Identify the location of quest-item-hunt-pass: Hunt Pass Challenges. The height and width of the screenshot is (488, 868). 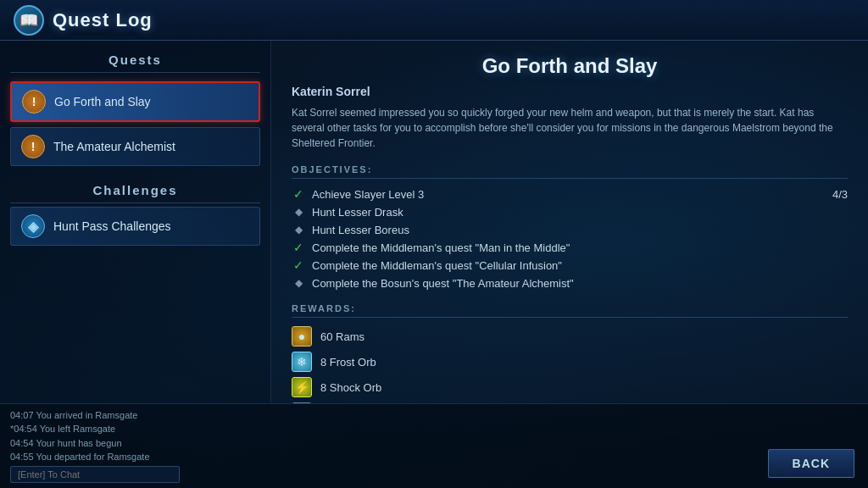
(136, 226).